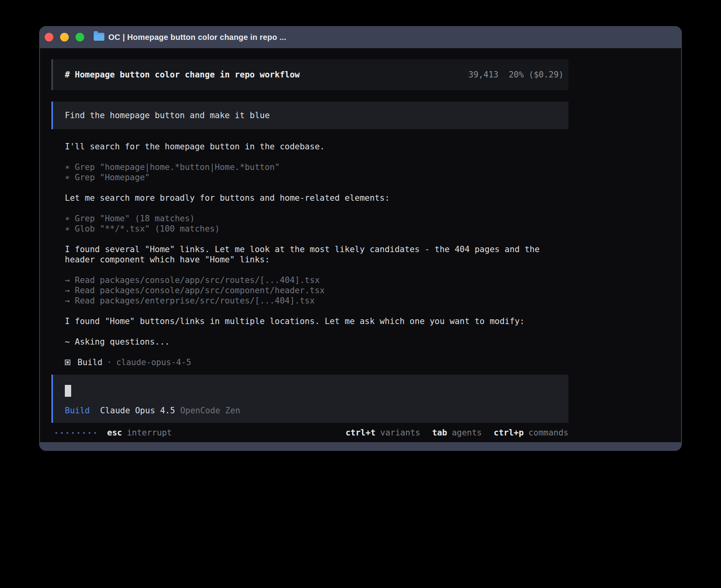 The image size is (721, 588). Describe the element at coordinates (64, 37) in the screenshot. I see `minimize-button` at that location.